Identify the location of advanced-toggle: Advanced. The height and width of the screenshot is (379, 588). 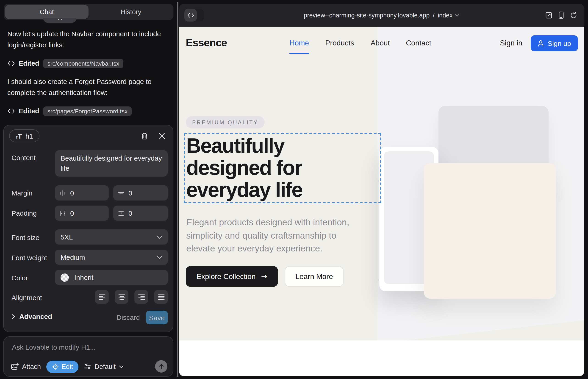
(32, 316).